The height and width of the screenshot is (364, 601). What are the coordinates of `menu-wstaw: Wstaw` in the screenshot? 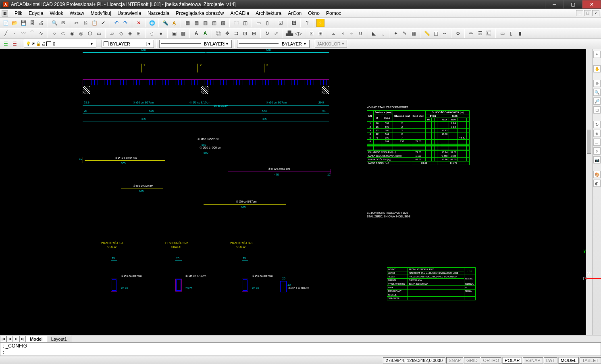 It's located at (77, 13).